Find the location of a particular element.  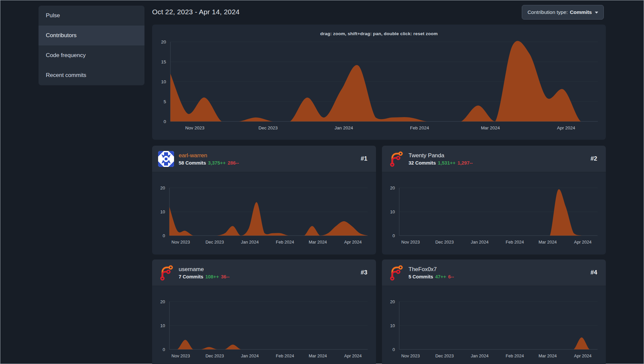

sidebar-item-contributors: Contributors is located at coordinates (92, 36).